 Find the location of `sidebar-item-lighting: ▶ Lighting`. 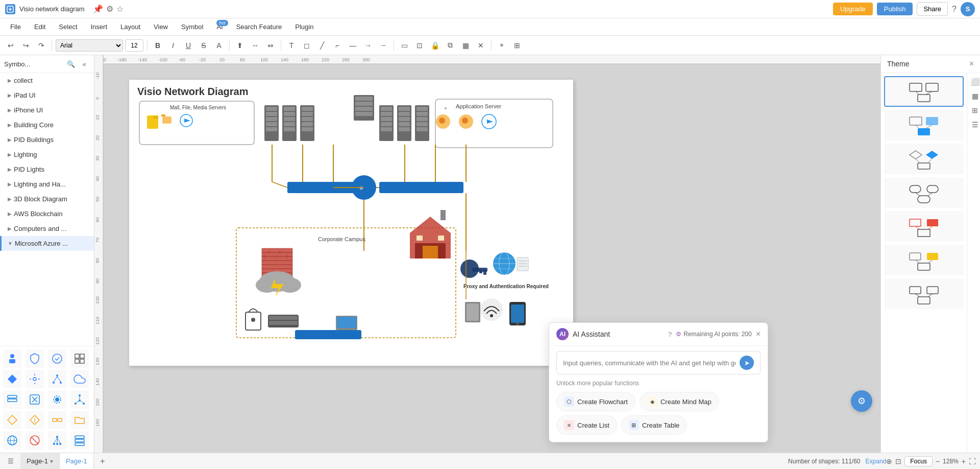

sidebar-item-lighting: ▶ Lighting is located at coordinates (47, 154).